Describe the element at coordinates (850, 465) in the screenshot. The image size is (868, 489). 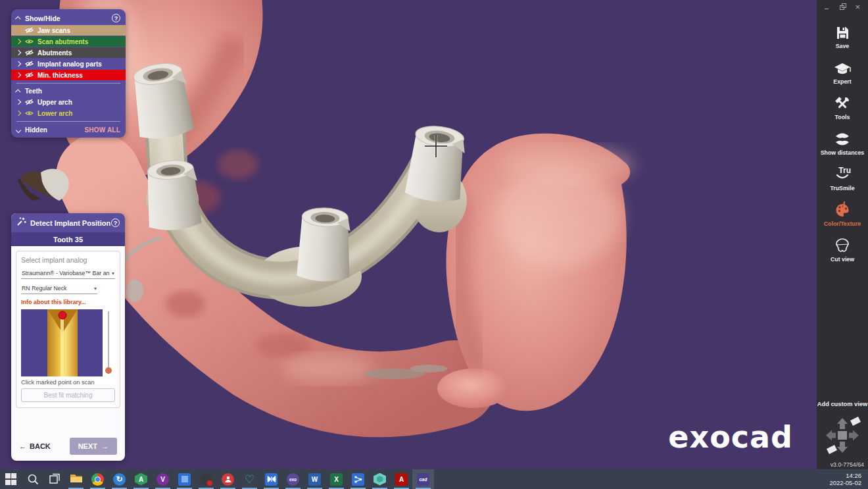
I see `version-label: v3.0-7754/64` at that location.